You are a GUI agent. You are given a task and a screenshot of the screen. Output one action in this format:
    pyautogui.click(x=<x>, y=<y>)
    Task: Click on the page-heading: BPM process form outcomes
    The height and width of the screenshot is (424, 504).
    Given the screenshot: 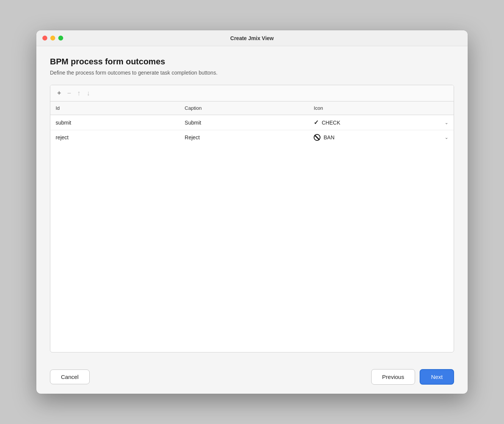 What is the action you would take?
    pyautogui.click(x=252, y=62)
    